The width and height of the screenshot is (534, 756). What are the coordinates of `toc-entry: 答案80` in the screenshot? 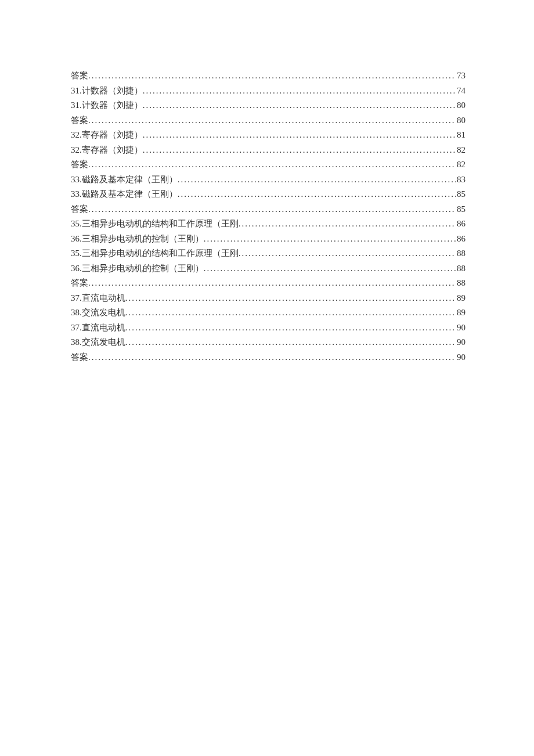 It's located at (268, 121).